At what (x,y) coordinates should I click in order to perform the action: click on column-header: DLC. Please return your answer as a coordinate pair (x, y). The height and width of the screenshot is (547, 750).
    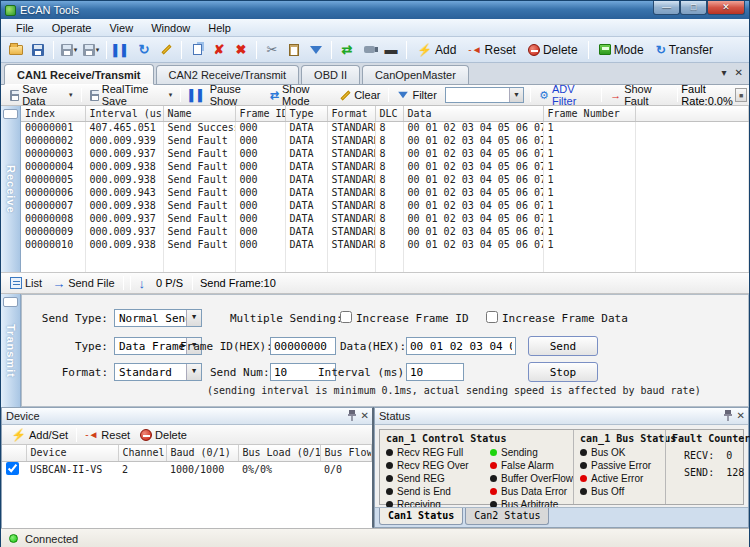
    Looking at the image, I should click on (389, 114).